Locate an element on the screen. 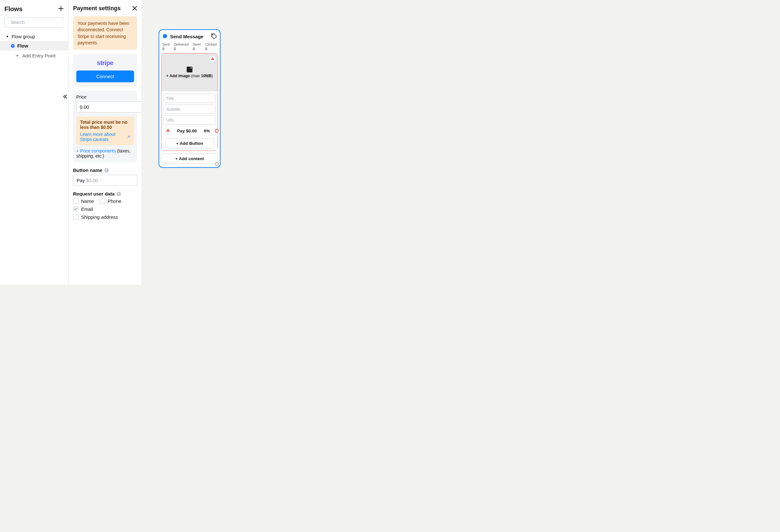 The image size is (780, 532). stat-label: Seen is located at coordinates (197, 44).